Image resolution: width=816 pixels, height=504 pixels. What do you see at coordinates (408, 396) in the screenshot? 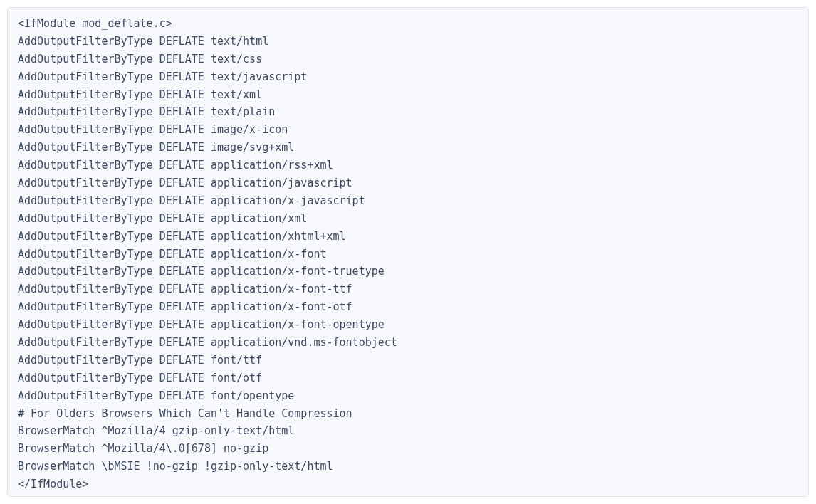
I see `code-line: AddOutputFilterByType DEFLATE font/opent…` at bounding box center [408, 396].